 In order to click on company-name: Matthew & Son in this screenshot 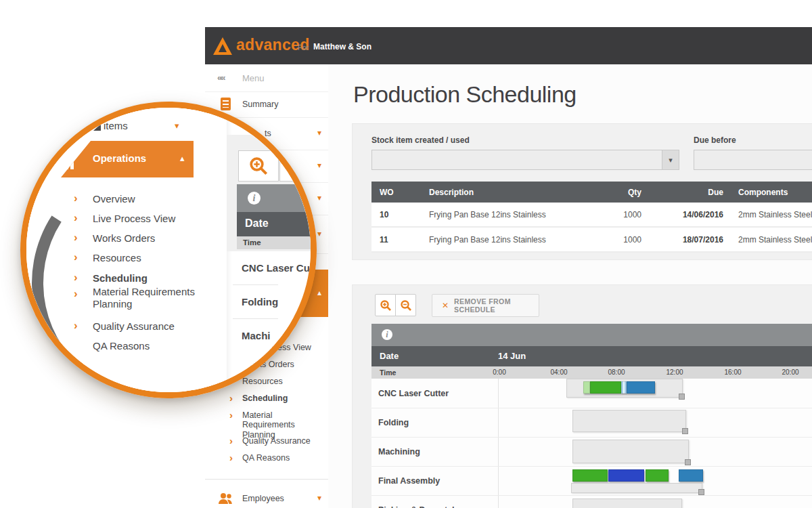, I will do `click(342, 47)`.